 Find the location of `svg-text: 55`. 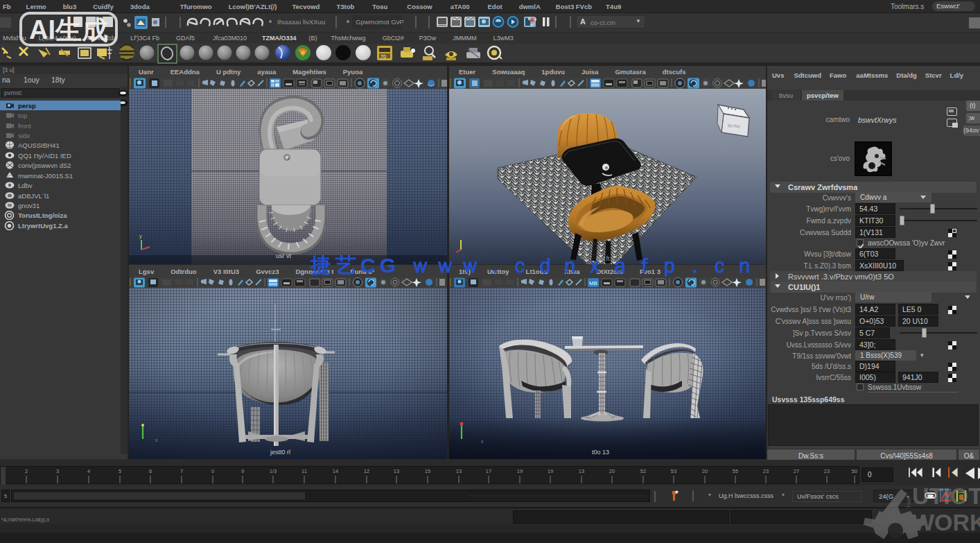

svg-text: 55 is located at coordinates (735, 472).